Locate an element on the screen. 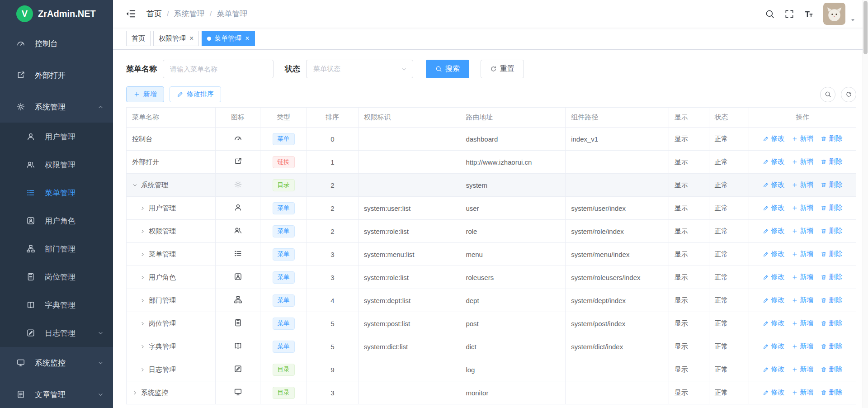 This screenshot has width=868, height=408. sidebar-item-log: 日志管理 is located at coordinates (57, 333).